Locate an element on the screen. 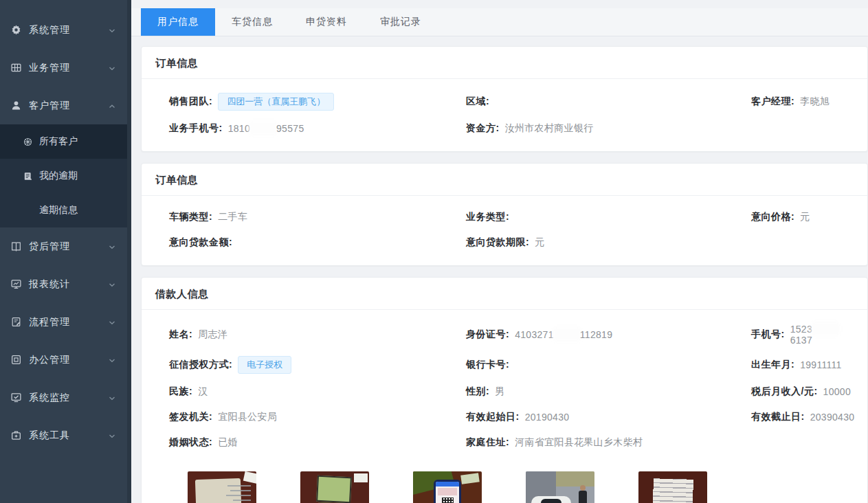  field-label: 签发机关: is located at coordinates (191, 417).